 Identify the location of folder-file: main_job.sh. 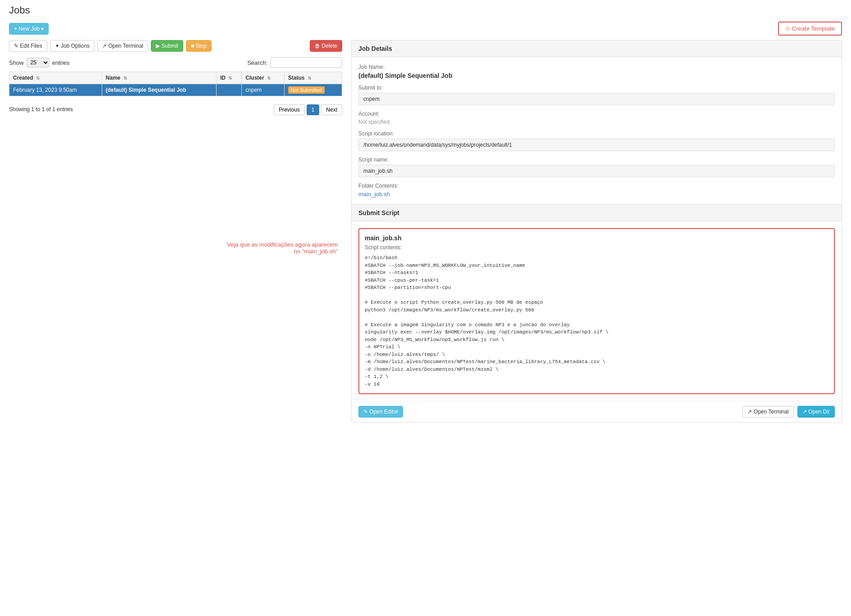
(597, 194).